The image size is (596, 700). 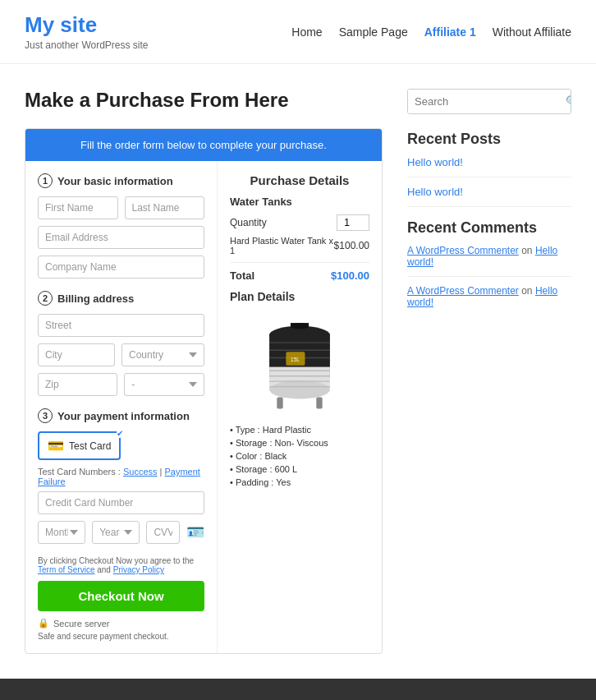 What do you see at coordinates (300, 223) in the screenshot?
I see `quantity-row: Quantity` at bounding box center [300, 223].